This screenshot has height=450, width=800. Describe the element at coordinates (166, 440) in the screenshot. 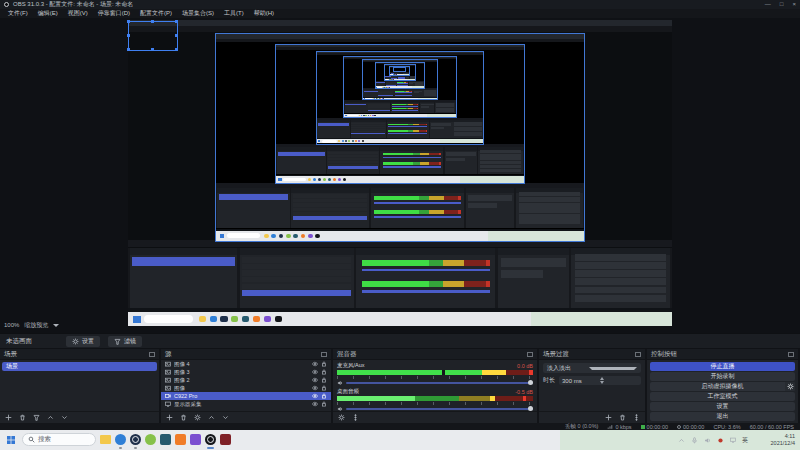

I see `app-teal-taskbar-icon` at that location.